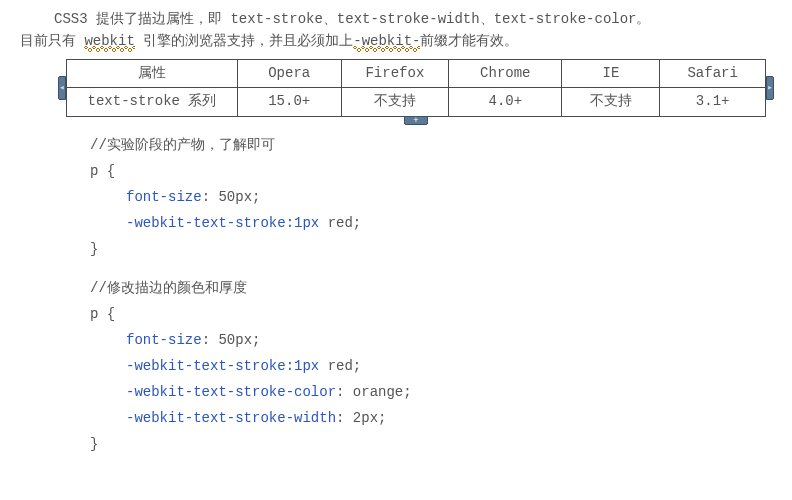 This screenshot has width=792, height=500. What do you see at coordinates (611, 102) in the screenshot?
I see `td-ie: 不支持` at bounding box center [611, 102].